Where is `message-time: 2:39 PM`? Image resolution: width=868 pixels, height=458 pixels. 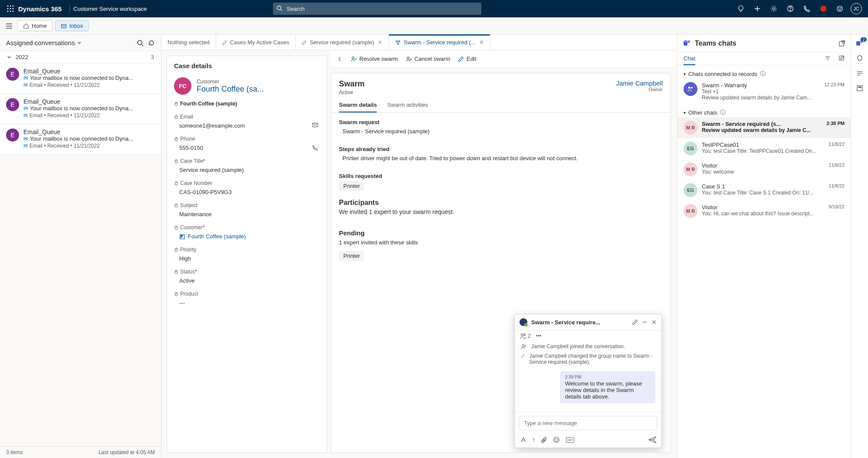
message-time: 2:39 PM is located at coordinates (608, 377).